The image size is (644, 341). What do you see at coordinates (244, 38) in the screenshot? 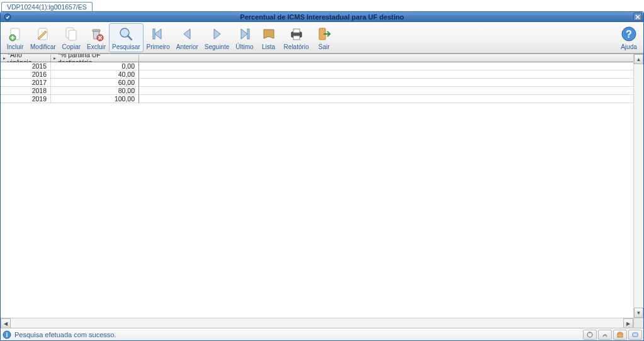
I see `ultimo-button: Último` at bounding box center [244, 38].